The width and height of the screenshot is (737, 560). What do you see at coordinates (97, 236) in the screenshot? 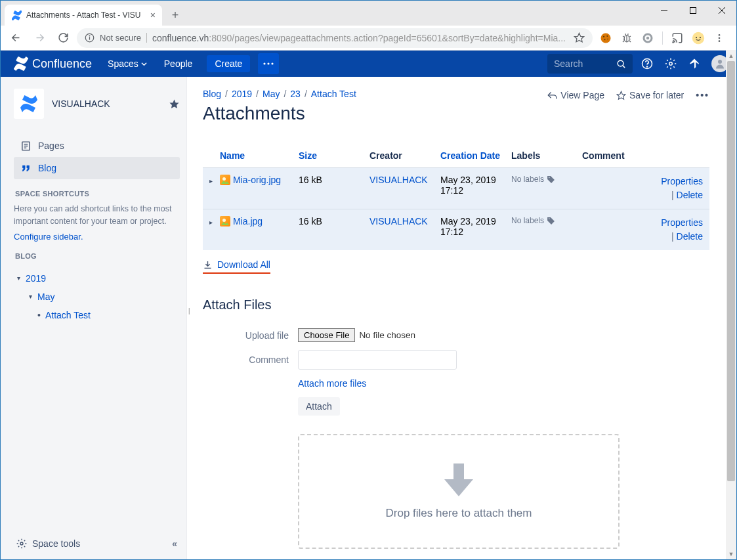
I see `configure-sidebar-link: Configure sidebar.` at bounding box center [97, 236].